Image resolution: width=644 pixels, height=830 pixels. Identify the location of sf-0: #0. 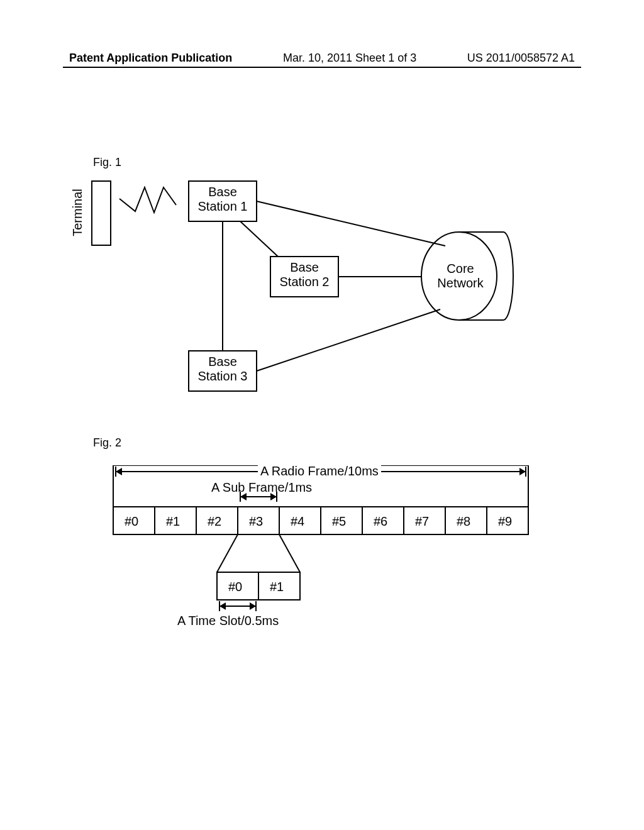
(131, 522).